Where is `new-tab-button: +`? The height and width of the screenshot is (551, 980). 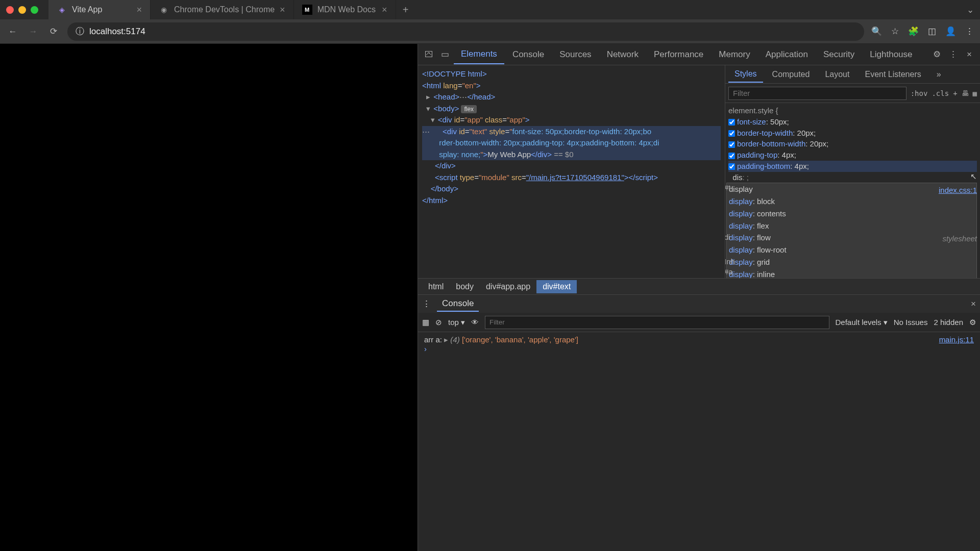
new-tab-button: + is located at coordinates (406, 10).